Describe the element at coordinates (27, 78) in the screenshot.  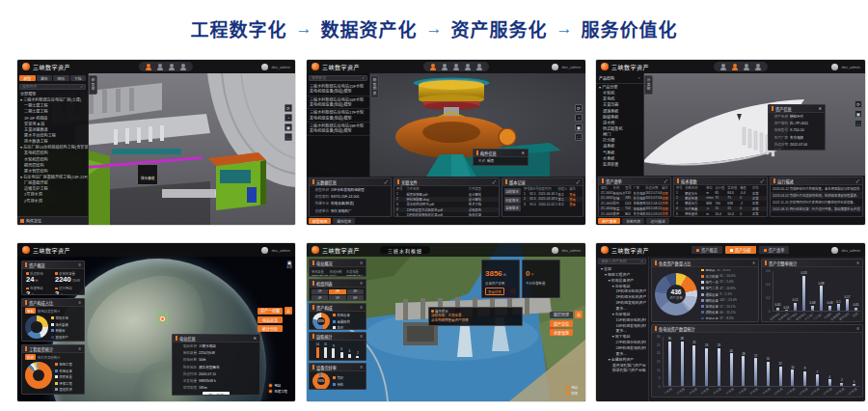
I see `sidebar-tab: 模型` at that location.